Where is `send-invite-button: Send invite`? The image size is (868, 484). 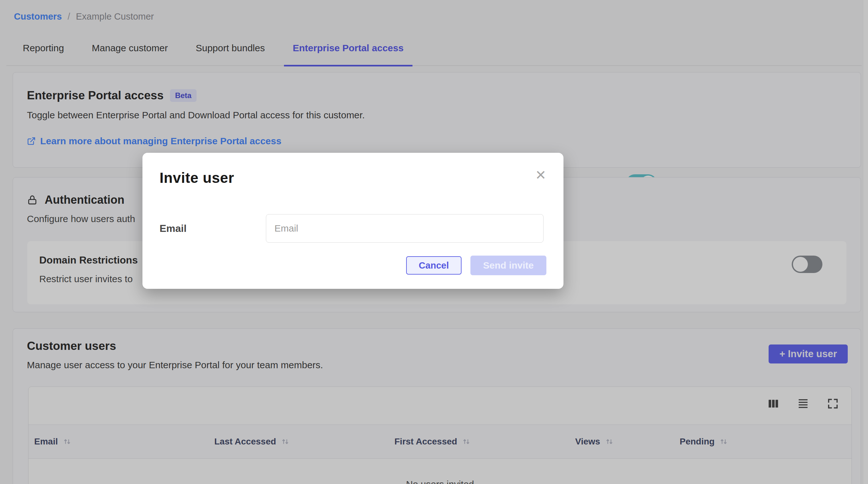 send-invite-button: Send invite is located at coordinates (508, 265).